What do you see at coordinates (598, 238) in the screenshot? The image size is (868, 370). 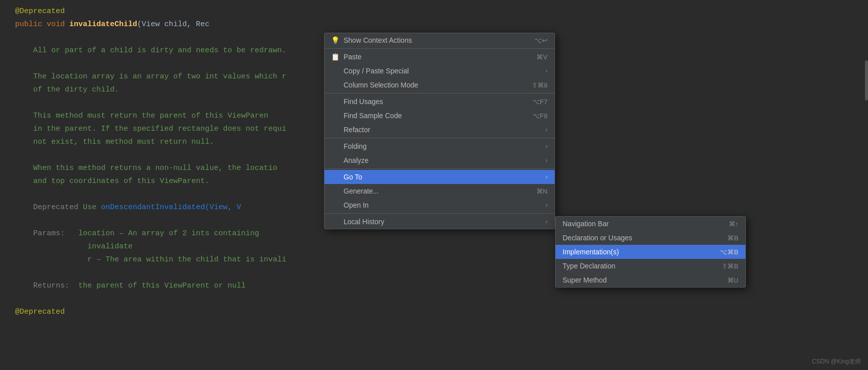 I see `submenu-label-declaration: Declaration or Usages` at bounding box center [598, 238].